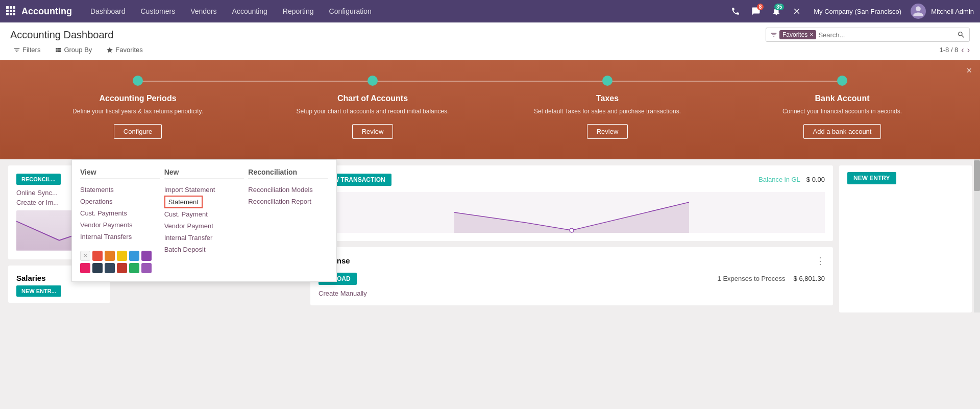 The image size is (980, 409). Describe the element at coordinates (138, 132) in the screenshot. I see `step-btn-1: Configure` at that location.